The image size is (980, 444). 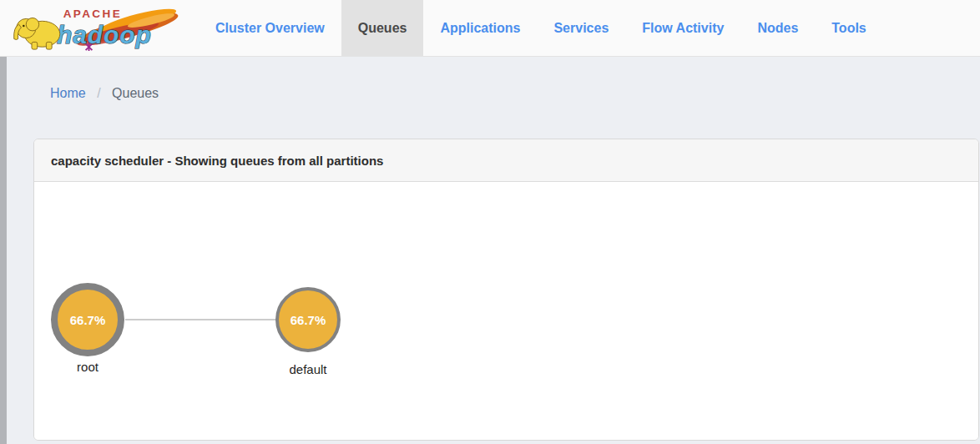 What do you see at coordinates (200, 320) in the screenshot?
I see `queue-edge-root-default` at bounding box center [200, 320].